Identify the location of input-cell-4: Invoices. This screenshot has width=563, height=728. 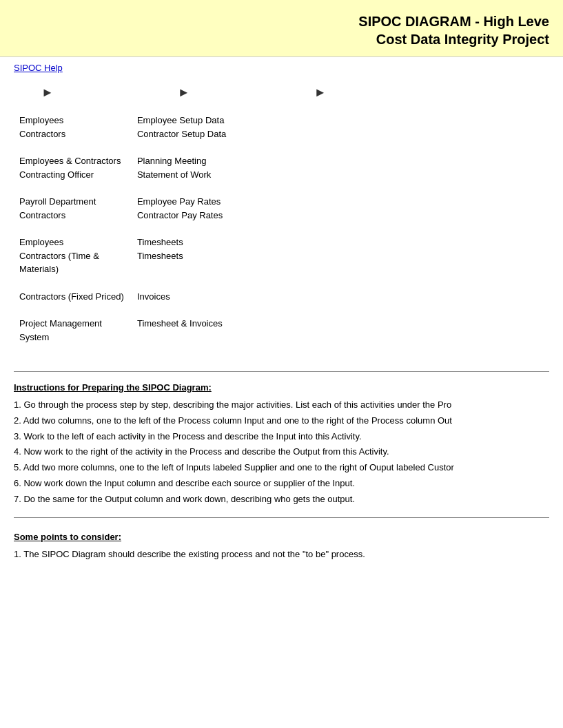
(190, 297).